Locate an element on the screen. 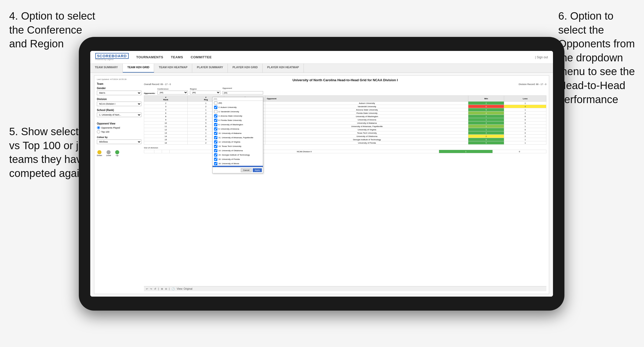 The image size is (644, 347). table-row: 211Auburn University21 is located at coordinates (345, 103).